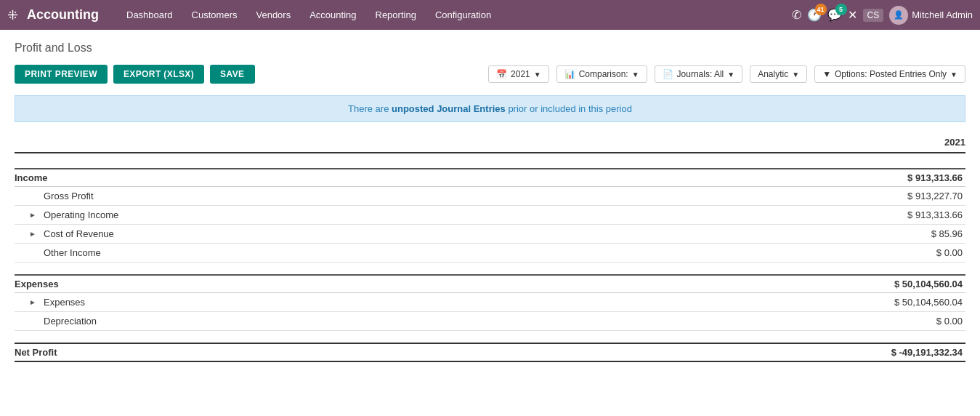 The height and width of the screenshot is (416, 980). What do you see at coordinates (490, 321) in the screenshot?
I see `depreciation-row: Depreciation $ 0.00` at bounding box center [490, 321].